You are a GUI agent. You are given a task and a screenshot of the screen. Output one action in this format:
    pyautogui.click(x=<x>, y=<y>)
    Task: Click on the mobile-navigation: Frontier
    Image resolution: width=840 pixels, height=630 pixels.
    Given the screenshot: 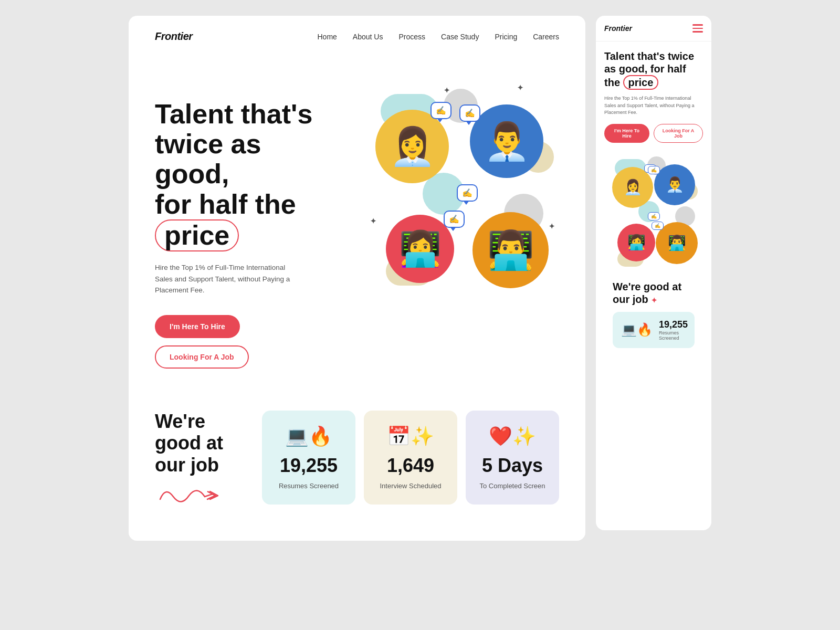 What is the action you would take?
    pyautogui.click(x=654, y=28)
    